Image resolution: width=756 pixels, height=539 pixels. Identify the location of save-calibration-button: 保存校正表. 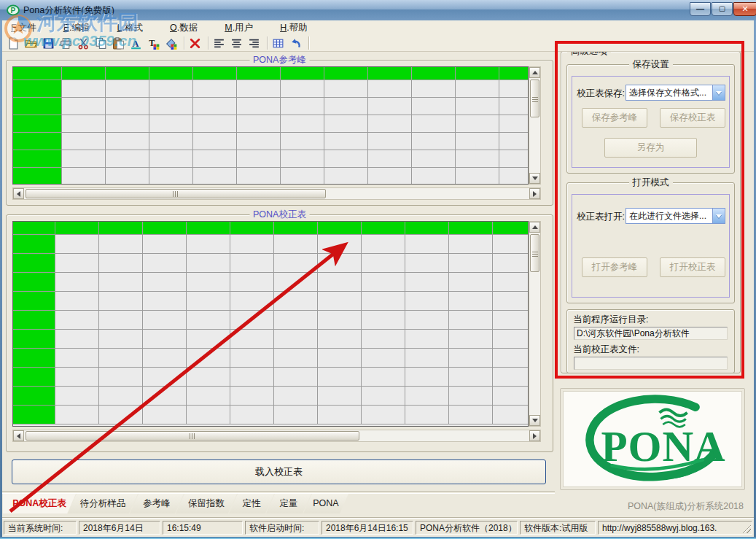
(693, 118).